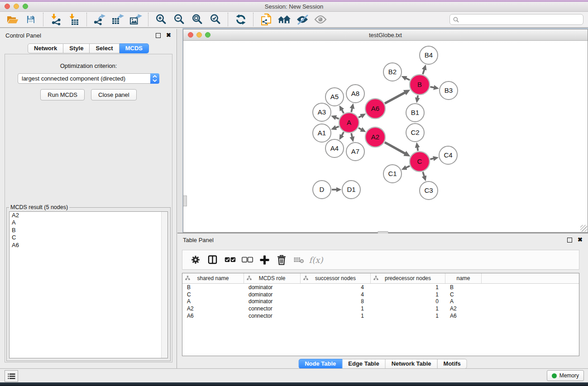  Describe the element at coordinates (407, 167) in the screenshot. I see `graph-edge-C-C1` at that location.